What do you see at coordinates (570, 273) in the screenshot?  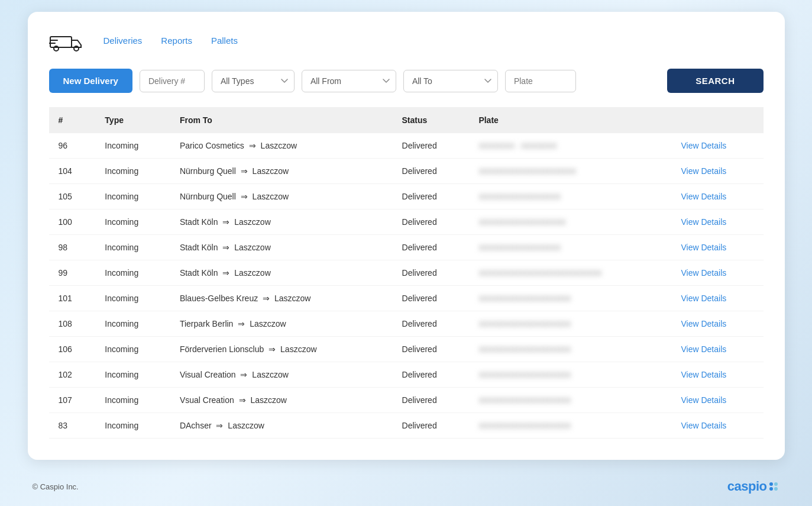 I see `cell-plate: XXXXXXXXXXXXXXXXXXXXXXXX` at bounding box center [570, 273].